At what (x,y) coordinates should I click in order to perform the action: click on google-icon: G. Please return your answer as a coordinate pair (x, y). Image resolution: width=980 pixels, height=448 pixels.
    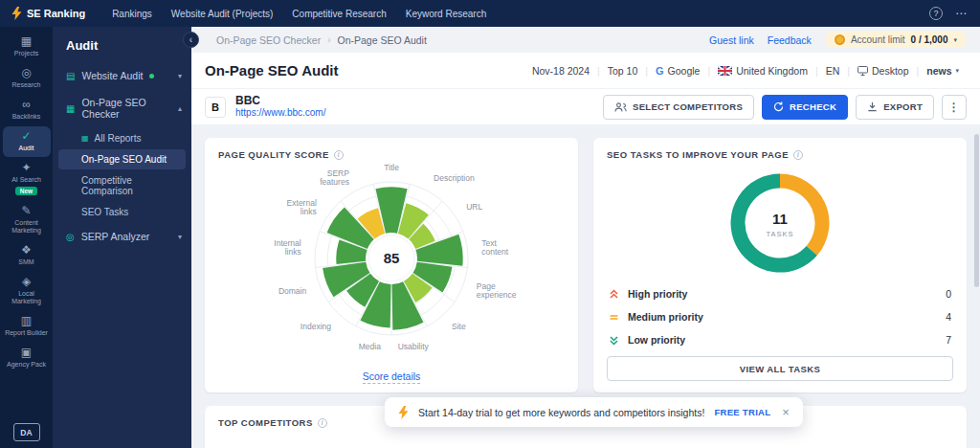
    Looking at the image, I should click on (660, 71).